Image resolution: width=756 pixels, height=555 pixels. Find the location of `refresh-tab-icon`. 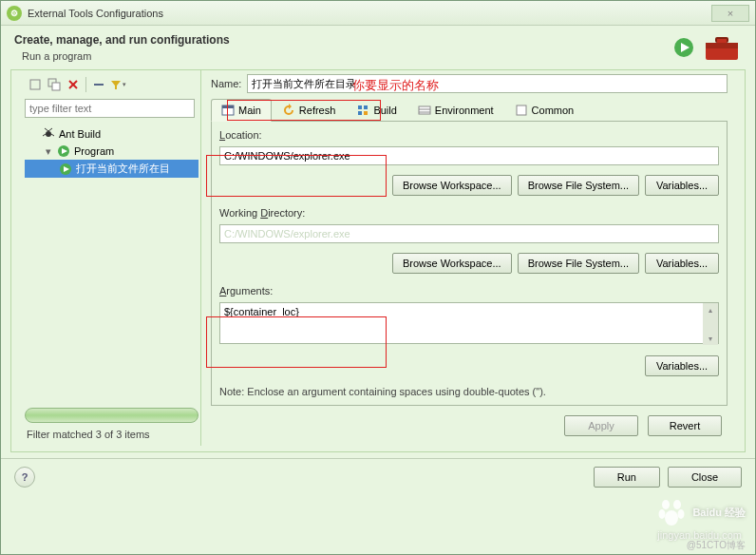

refresh-tab-icon is located at coordinates (289, 110).